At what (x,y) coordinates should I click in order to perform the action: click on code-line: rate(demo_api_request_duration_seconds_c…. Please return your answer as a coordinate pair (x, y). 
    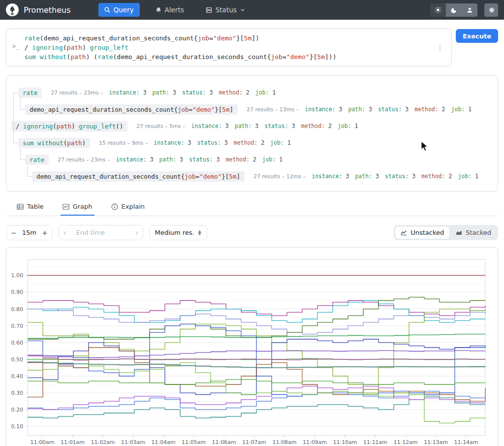
    Looking at the image, I should click on (228, 38).